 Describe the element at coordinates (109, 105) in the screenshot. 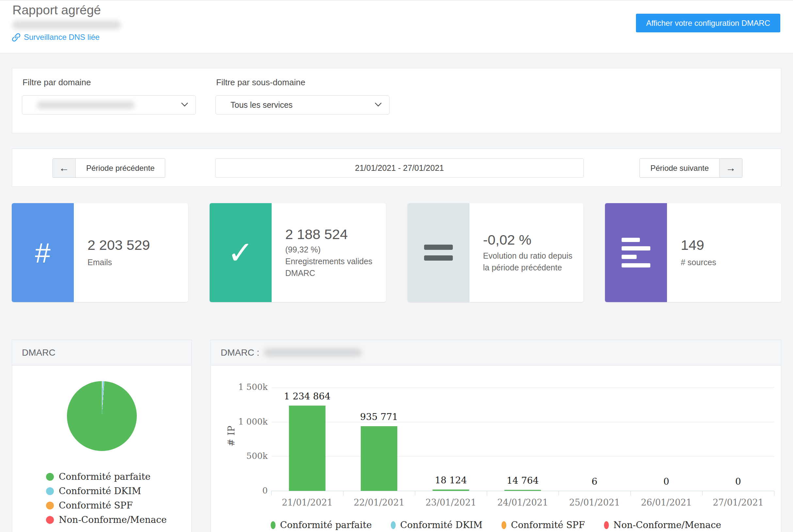

I see `domain-filter-select` at that location.